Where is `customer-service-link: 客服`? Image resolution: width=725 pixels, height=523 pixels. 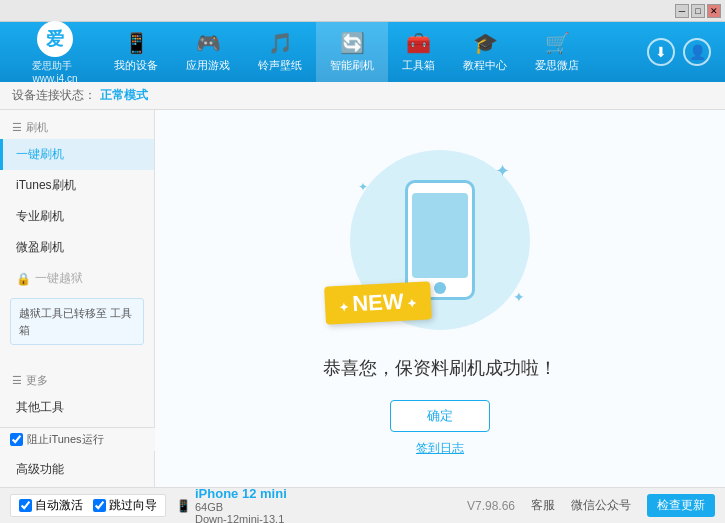 customer-service-link: 客服 is located at coordinates (543, 506).